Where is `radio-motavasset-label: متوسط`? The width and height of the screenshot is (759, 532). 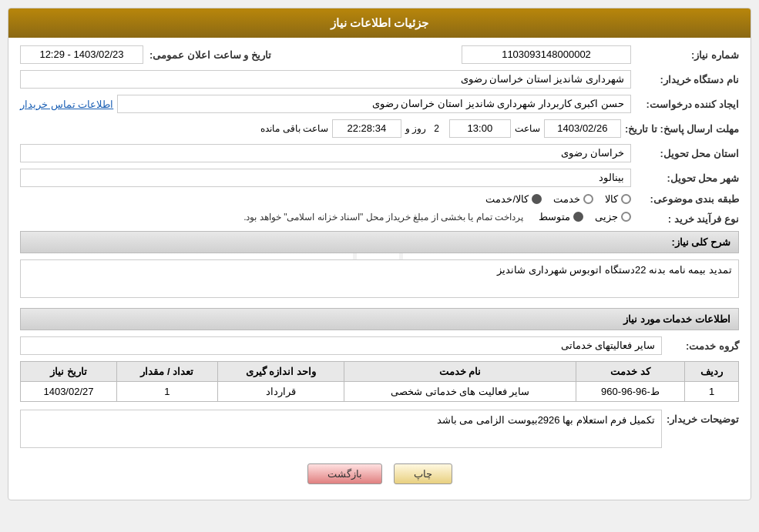 radio-motavasset-label: متوسط is located at coordinates (555, 217).